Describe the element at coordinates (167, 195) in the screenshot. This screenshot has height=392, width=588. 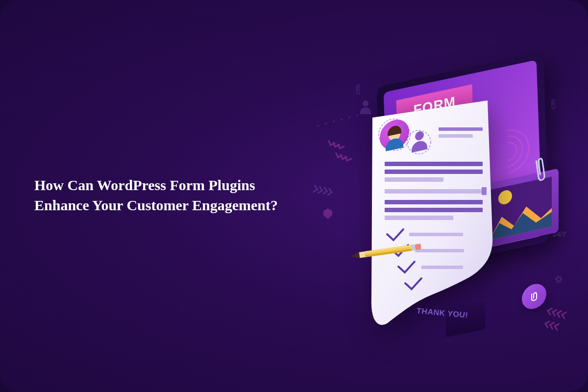
I see `page-heading: How Can WordPress Form Plugins Enhance Y…` at that location.